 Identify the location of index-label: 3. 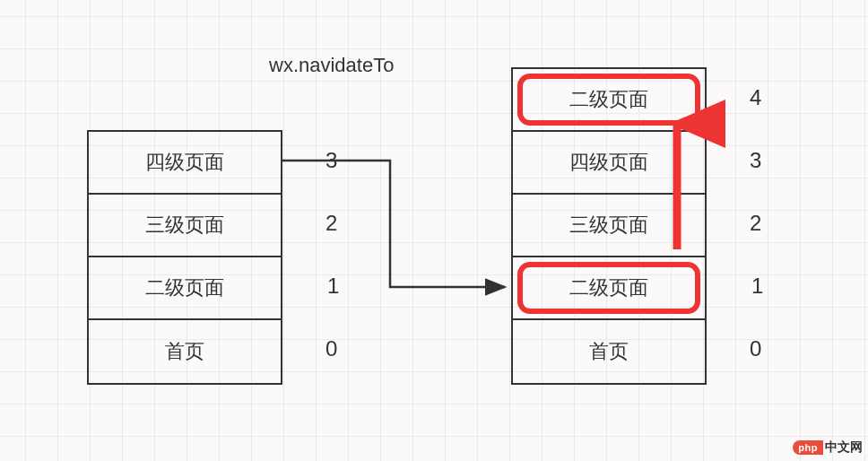
(755, 161).